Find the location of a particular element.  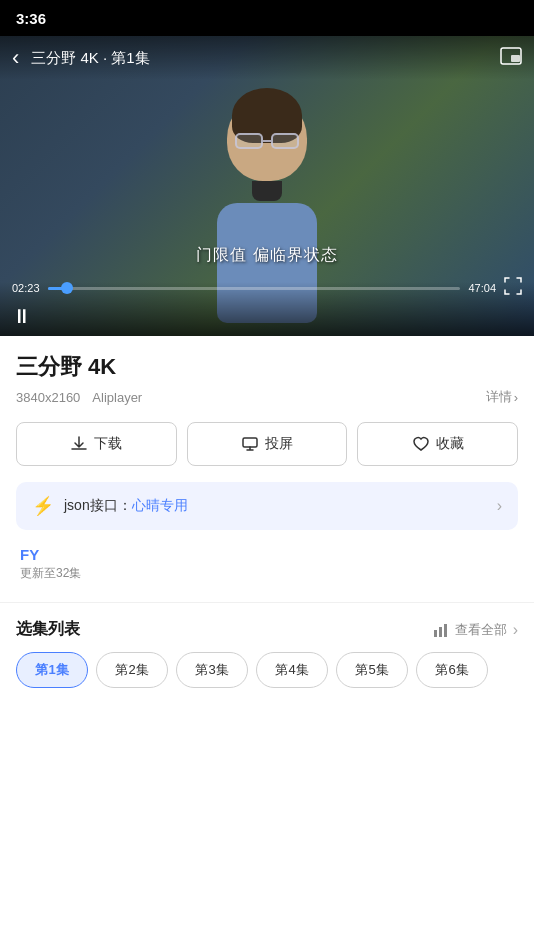

episode-tab-6: 第6集 is located at coordinates (452, 670).